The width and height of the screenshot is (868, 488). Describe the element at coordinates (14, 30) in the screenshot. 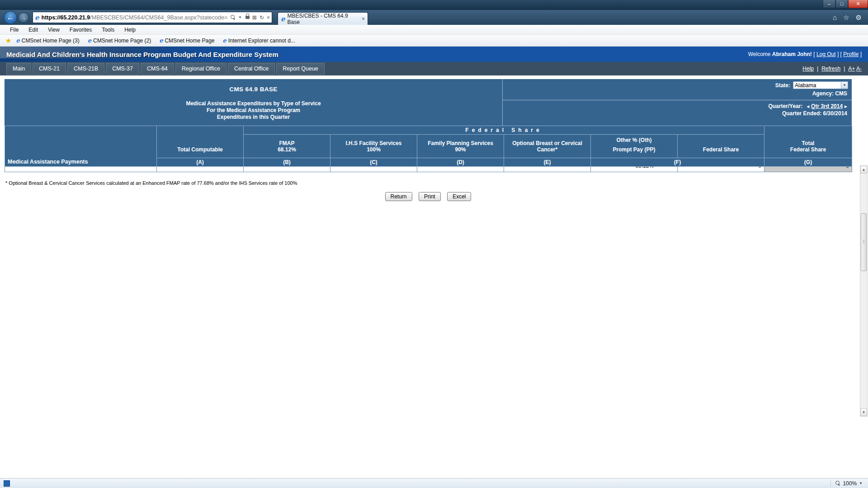

I see `menu-file: File` at that location.